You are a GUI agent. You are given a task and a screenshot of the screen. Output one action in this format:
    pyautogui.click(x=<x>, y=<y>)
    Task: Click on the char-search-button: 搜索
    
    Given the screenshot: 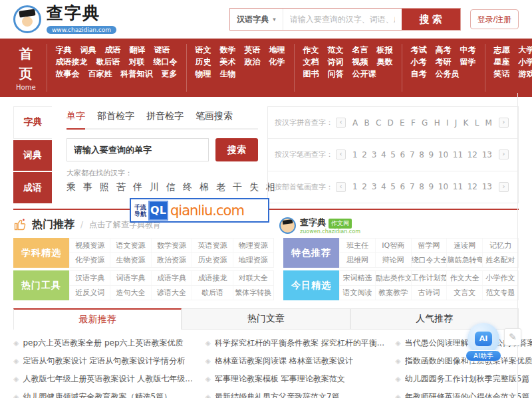 What is the action you would take?
    pyautogui.click(x=237, y=150)
    